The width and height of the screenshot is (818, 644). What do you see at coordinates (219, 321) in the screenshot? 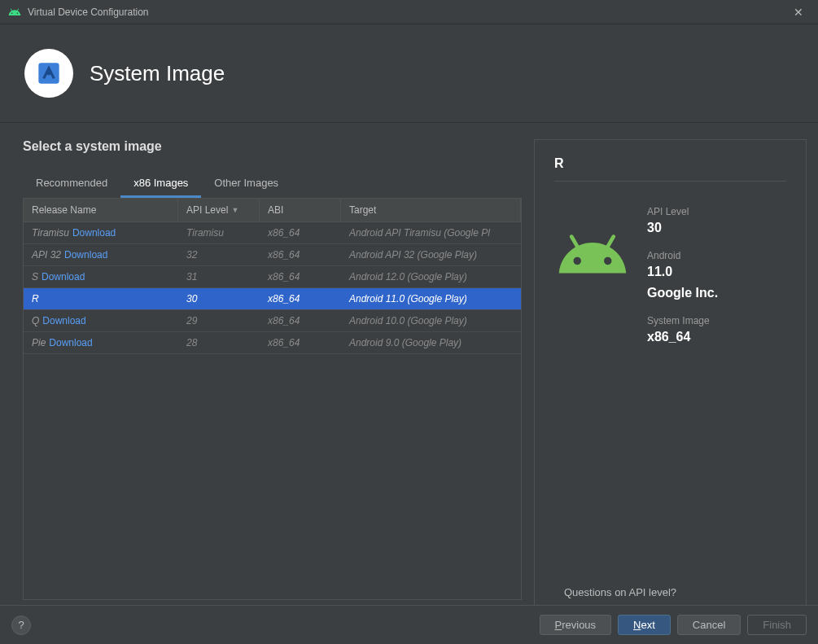
I see `cell-api: 29` at bounding box center [219, 321].